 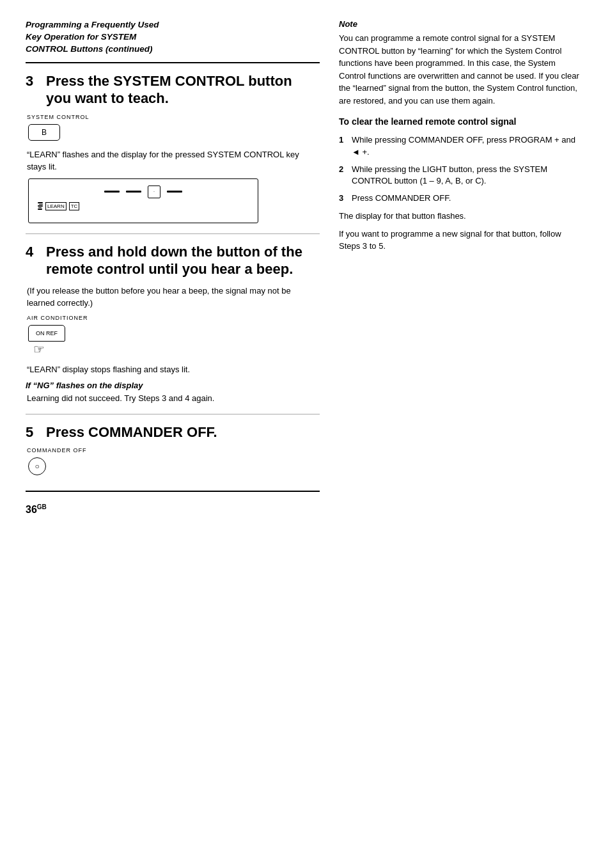 What do you see at coordinates (173, 432) in the screenshot?
I see `step-5-heading: 5 Press COMMANDER OFF.` at bounding box center [173, 432].